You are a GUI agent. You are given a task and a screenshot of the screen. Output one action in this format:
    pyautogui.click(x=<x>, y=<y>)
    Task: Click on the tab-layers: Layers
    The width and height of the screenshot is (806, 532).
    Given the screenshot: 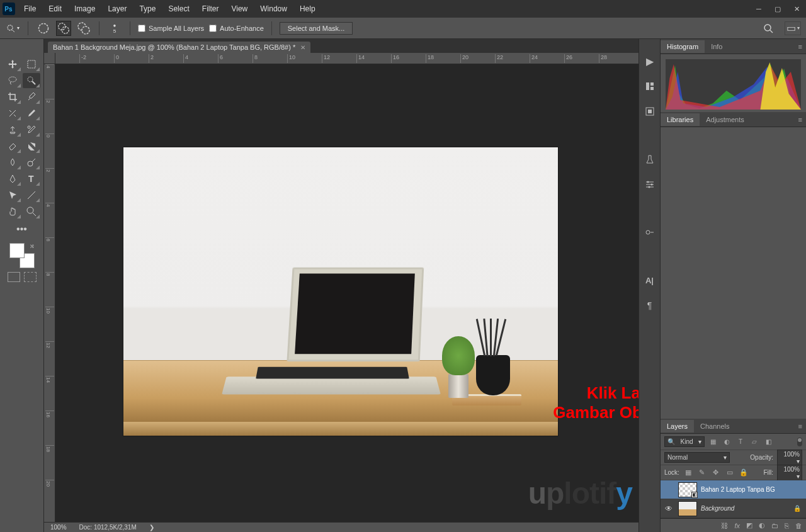 What is the action you would take?
    pyautogui.click(x=678, y=426)
    